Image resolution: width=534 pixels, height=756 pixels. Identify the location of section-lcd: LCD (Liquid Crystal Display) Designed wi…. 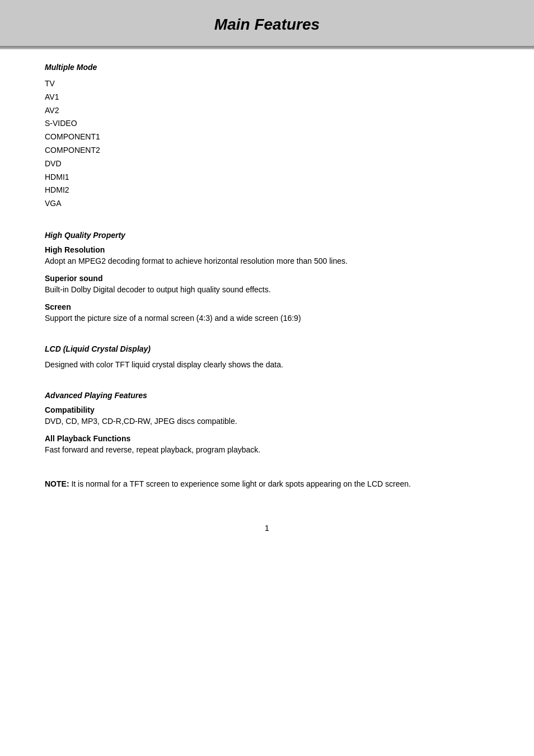
(267, 357).